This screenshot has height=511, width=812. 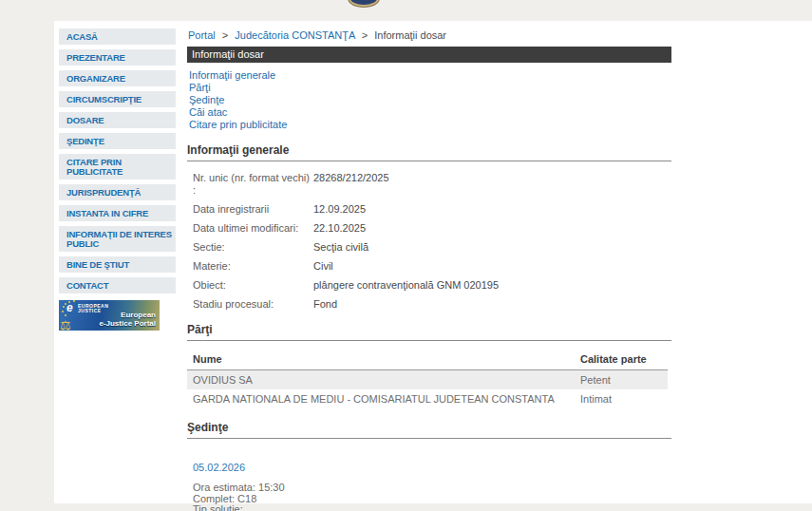 I want to click on party-name: GARDA NATIONALA DE MEDIU - COMISARIATUL …, so click(x=387, y=399).